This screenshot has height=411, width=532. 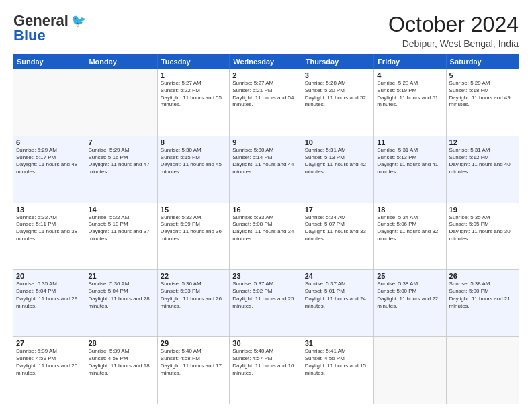 What do you see at coordinates (339, 169) in the screenshot?
I see `cal-cell-11: 10Sunrise: 5:31 AM Sunset: 5:13 PM Dayli…` at bounding box center [339, 169].